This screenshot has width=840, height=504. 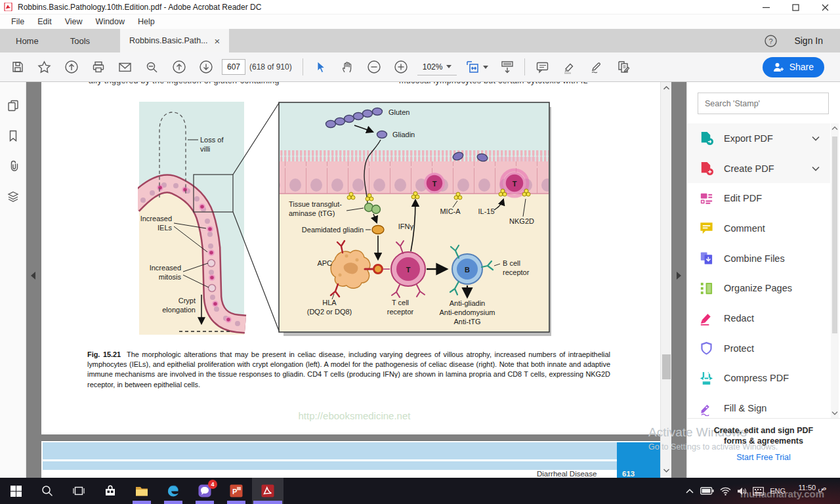 I want to click on battery-icon, so click(x=707, y=491).